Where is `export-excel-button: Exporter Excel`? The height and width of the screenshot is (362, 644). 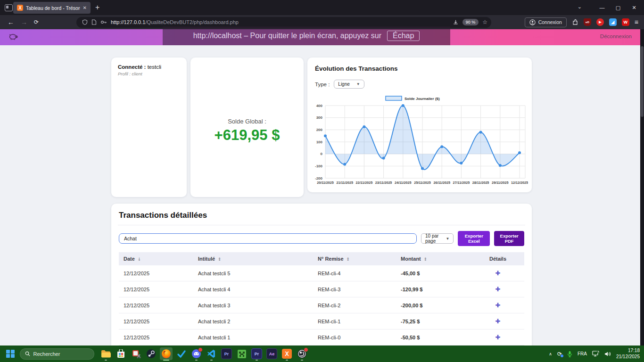 export-excel-button: Exporter Excel is located at coordinates (474, 239).